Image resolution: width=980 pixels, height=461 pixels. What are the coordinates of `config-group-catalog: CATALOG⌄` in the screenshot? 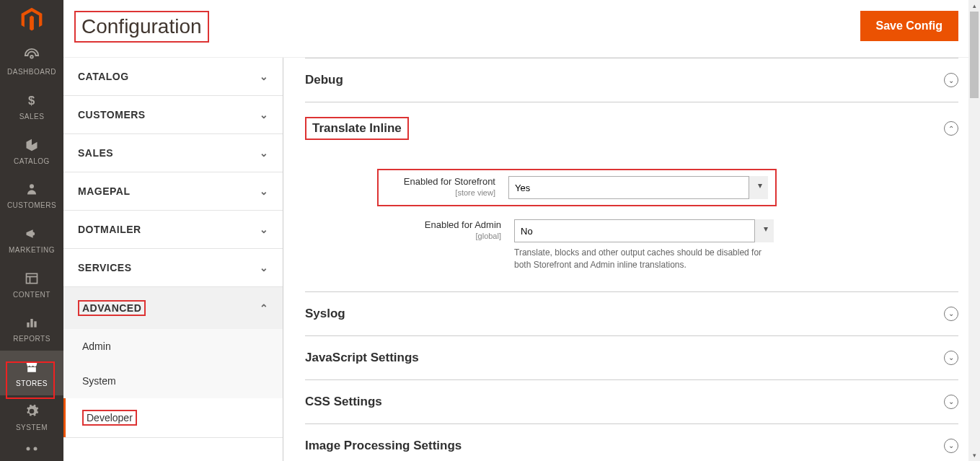 It's located at (173, 76).